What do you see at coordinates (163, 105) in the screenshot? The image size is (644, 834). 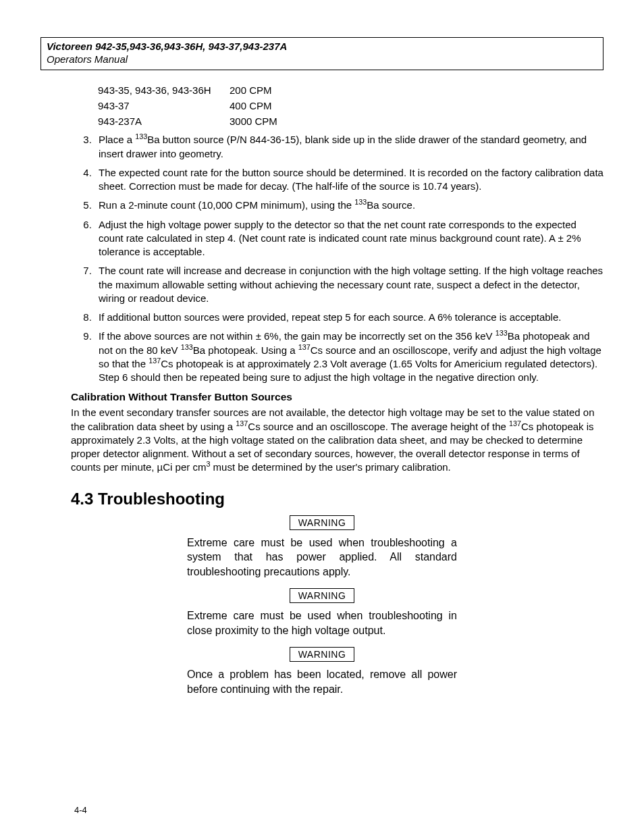 I see `cpm-model: 943-37` at bounding box center [163, 105].